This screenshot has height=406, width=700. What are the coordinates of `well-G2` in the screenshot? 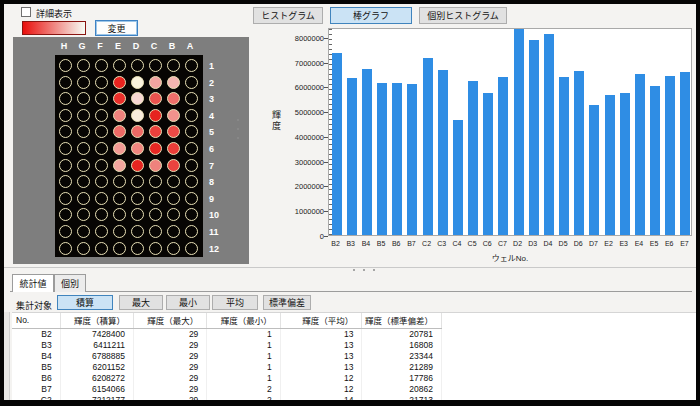 It's located at (84, 82).